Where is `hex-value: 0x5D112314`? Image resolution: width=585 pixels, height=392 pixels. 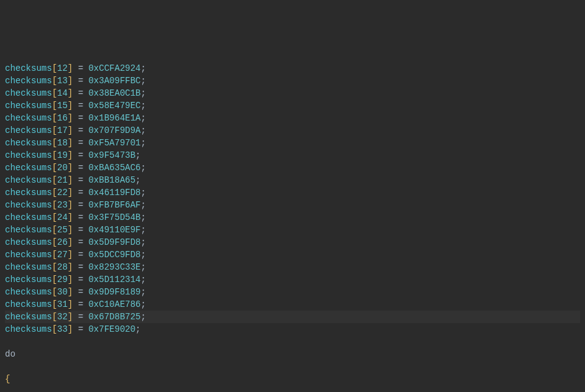 hex-value: 0x5D112314 is located at coordinates (114, 280).